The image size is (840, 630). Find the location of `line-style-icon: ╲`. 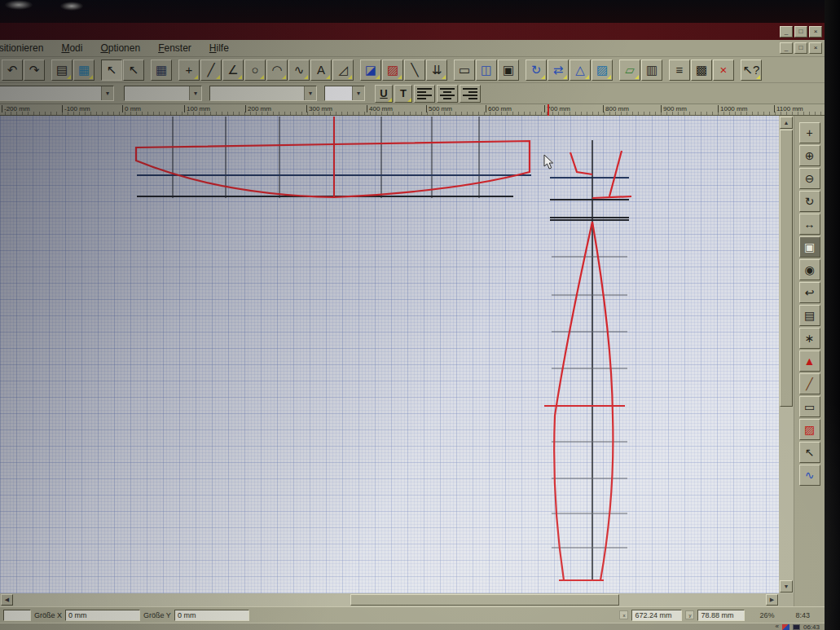

line-style-icon: ╲ is located at coordinates (415, 70).